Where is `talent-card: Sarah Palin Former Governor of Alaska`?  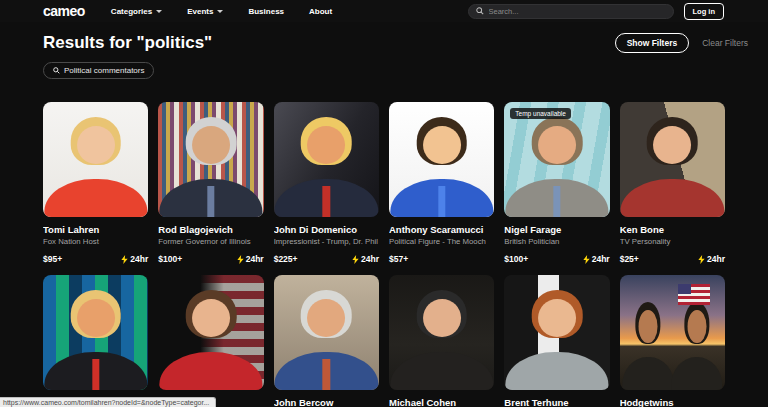 talent-card: Sarah Palin Former Governor of Alaska is located at coordinates (210, 341).